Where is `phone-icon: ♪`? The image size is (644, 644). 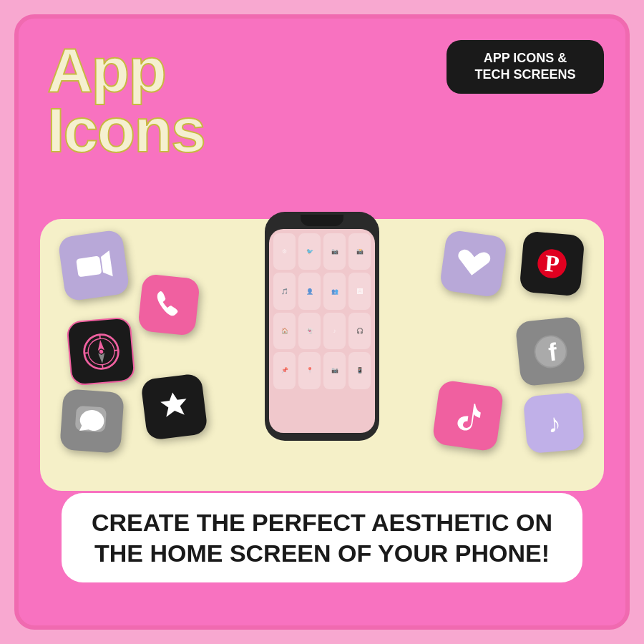
phone-icon: ♪ is located at coordinates (335, 331).